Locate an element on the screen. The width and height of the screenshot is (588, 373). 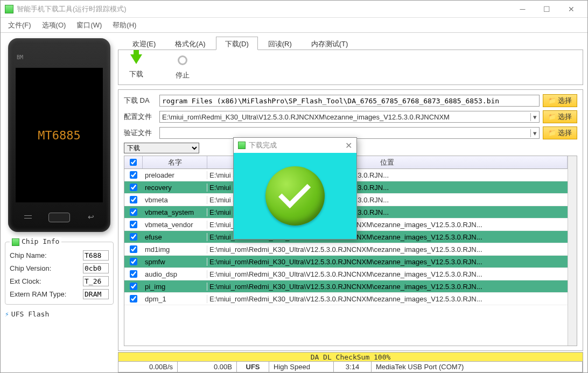
status-storage: UFS is located at coordinates (253, 367).